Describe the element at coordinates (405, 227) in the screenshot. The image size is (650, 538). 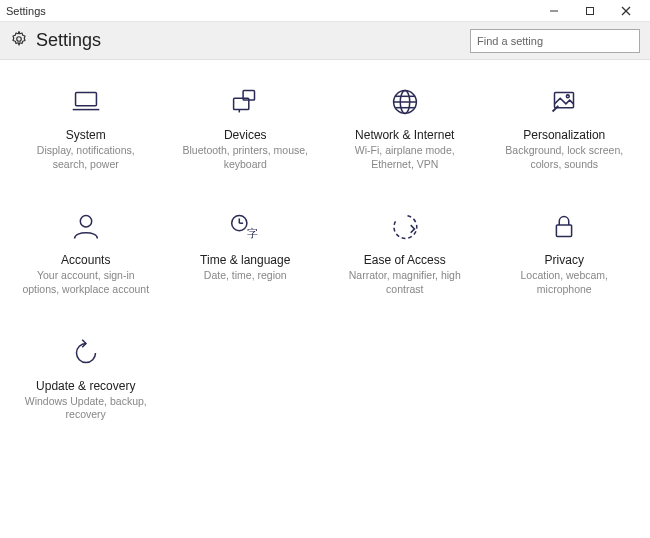
I see `ease-of-access-icon` at that location.